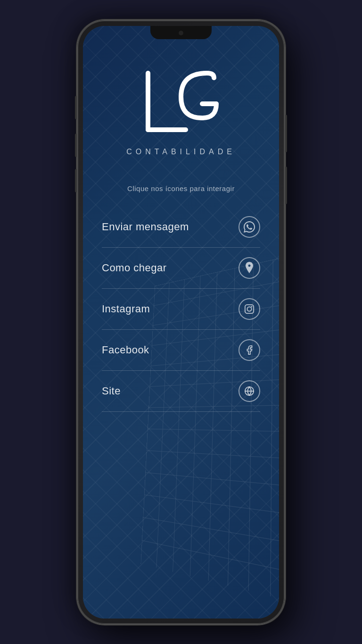 This screenshot has height=644, width=362. I want to click on brand-name: CONTABILIDADE, so click(181, 152).